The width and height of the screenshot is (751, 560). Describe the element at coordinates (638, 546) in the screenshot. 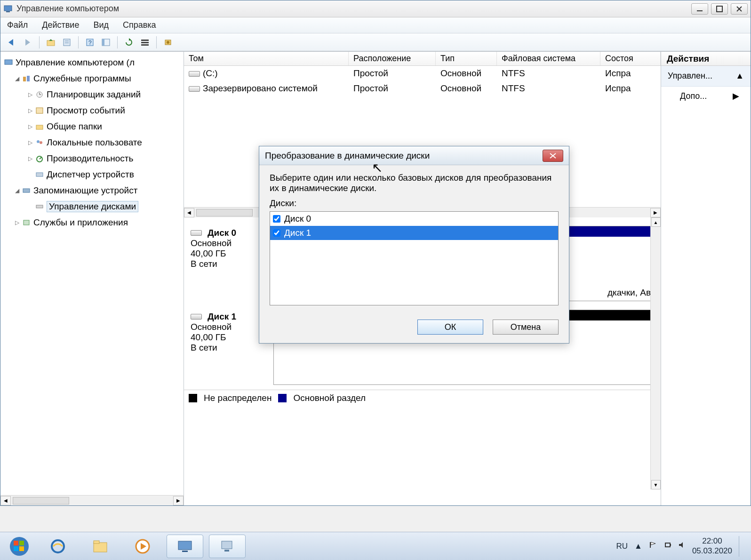

I see `tray-arrow-icon: ▲` at that location.